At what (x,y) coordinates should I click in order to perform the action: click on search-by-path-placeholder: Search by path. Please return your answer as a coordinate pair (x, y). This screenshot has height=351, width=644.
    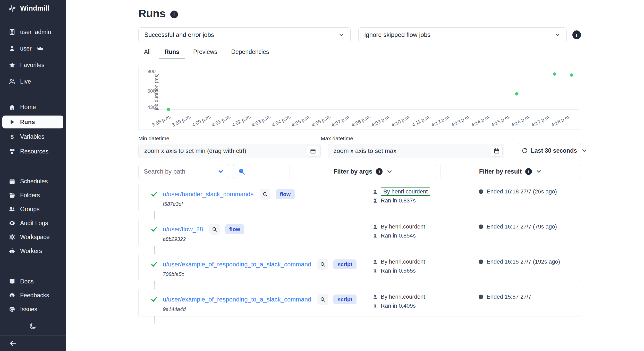
    Looking at the image, I should click on (164, 172).